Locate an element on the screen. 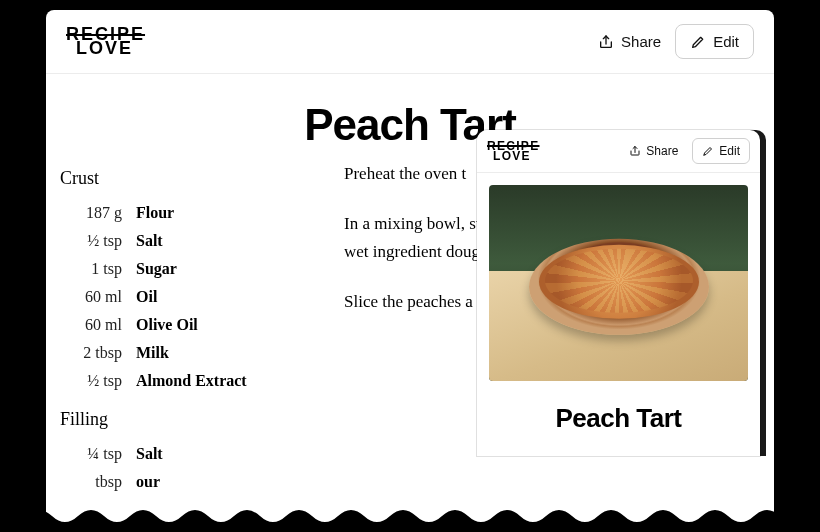  ingredient-row: ½ tspSalt is located at coordinates (185, 241).